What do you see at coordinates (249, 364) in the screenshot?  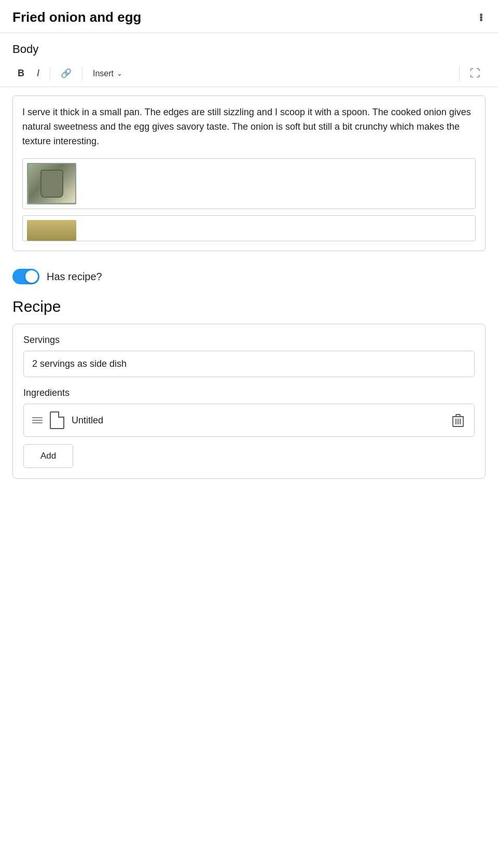 I see `servings-input` at bounding box center [249, 364].